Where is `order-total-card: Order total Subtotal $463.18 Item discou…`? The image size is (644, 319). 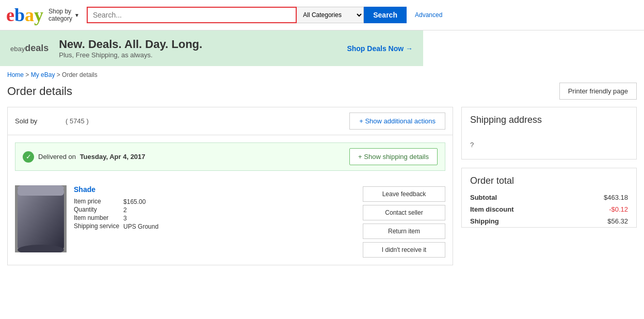
order-total-card: Order total Subtotal $463.18 Item discou… is located at coordinates (549, 198).